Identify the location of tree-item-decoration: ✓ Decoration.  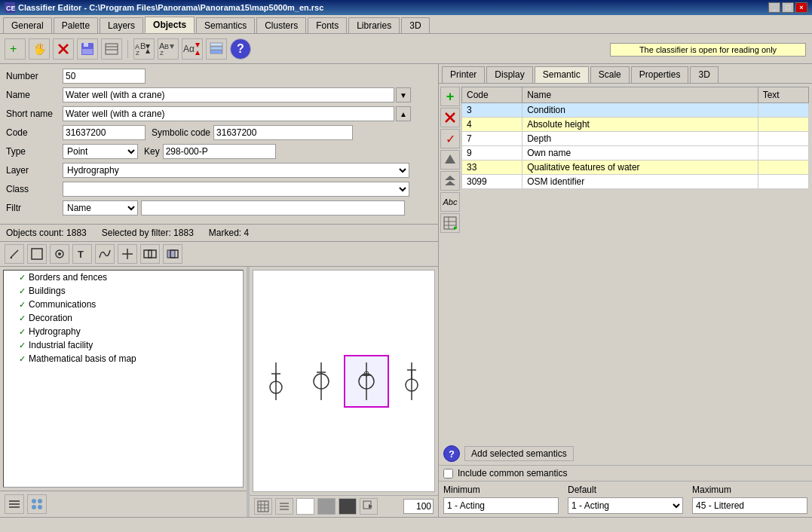
(124, 318).